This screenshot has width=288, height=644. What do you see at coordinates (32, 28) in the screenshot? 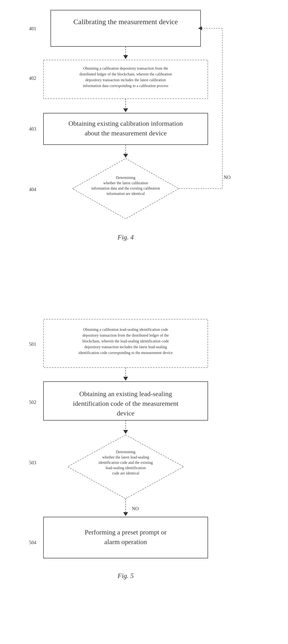
I see `step-401-label: 401` at bounding box center [32, 28].